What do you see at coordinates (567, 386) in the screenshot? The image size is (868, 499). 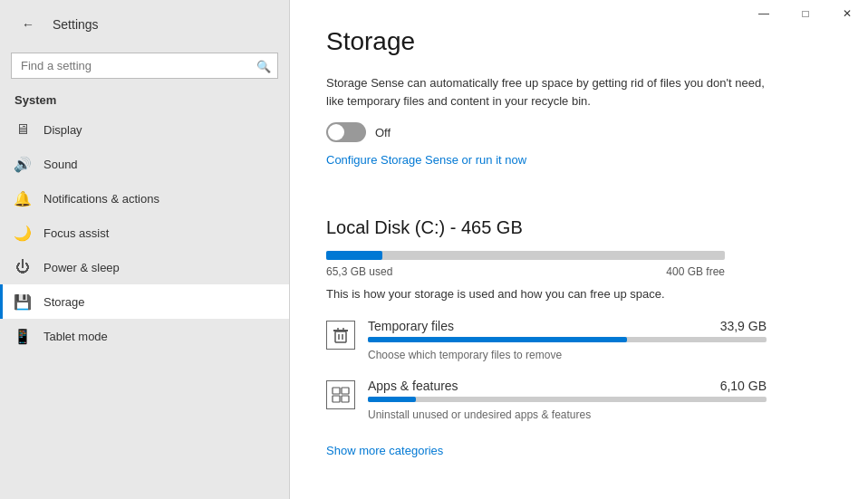 I see `apps-header: Apps & features 6,10 GB` at bounding box center [567, 386].